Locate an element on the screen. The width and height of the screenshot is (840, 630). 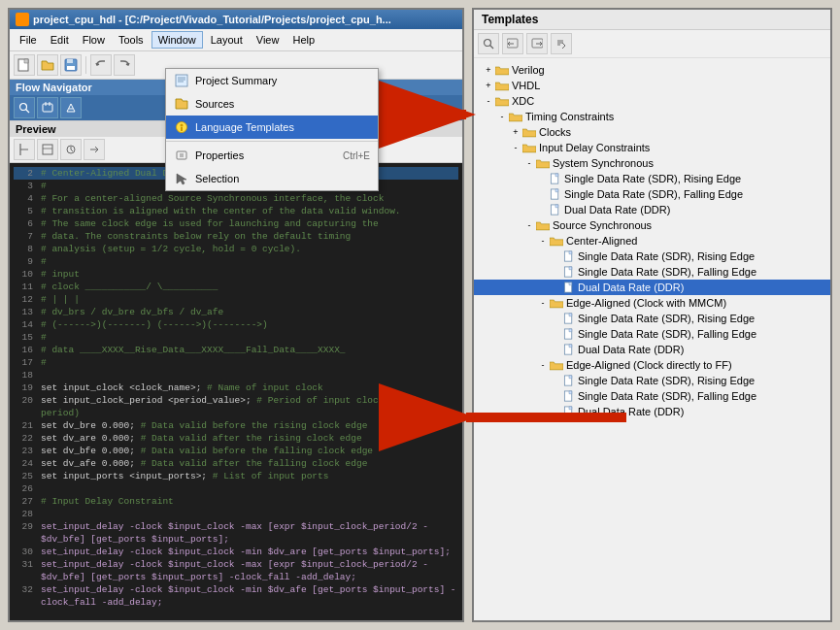
tree-item-edge-aligned-mmcm: - Edge-Aligned (Clock with MMCM) is located at coordinates (653, 303).